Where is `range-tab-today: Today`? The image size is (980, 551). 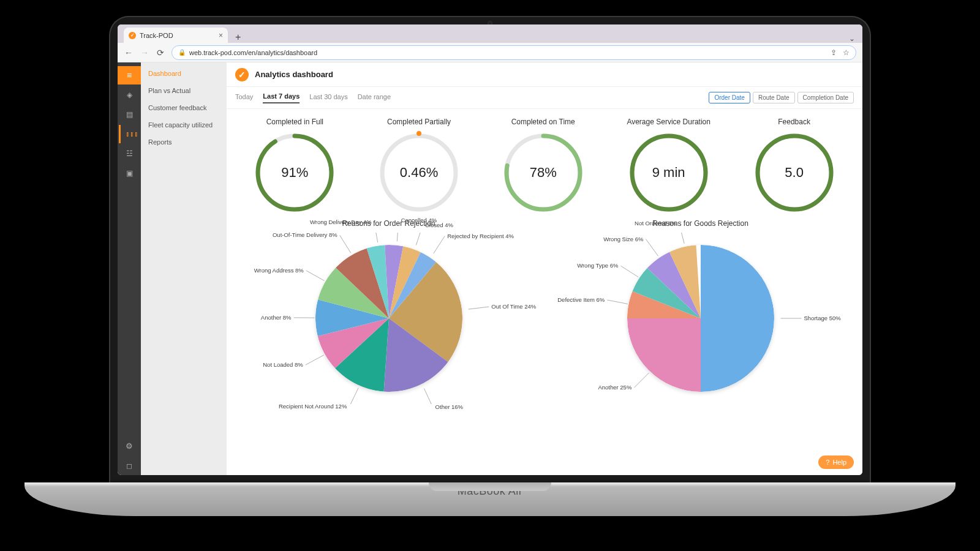 range-tab-today: Today is located at coordinates (244, 98).